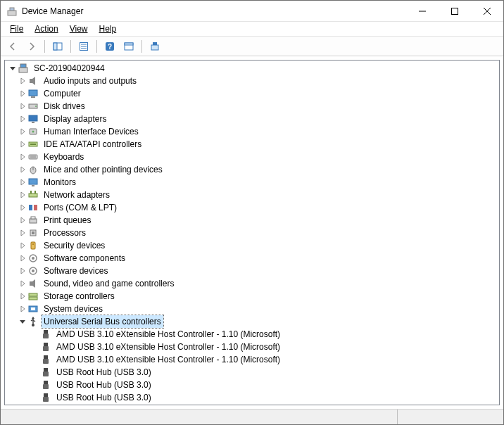  What do you see at coordinates (252, 144) in the screenshot?
I see `tree-category-node: IDE ATA/ATAPI controllers` at bounding box center [252, 144].